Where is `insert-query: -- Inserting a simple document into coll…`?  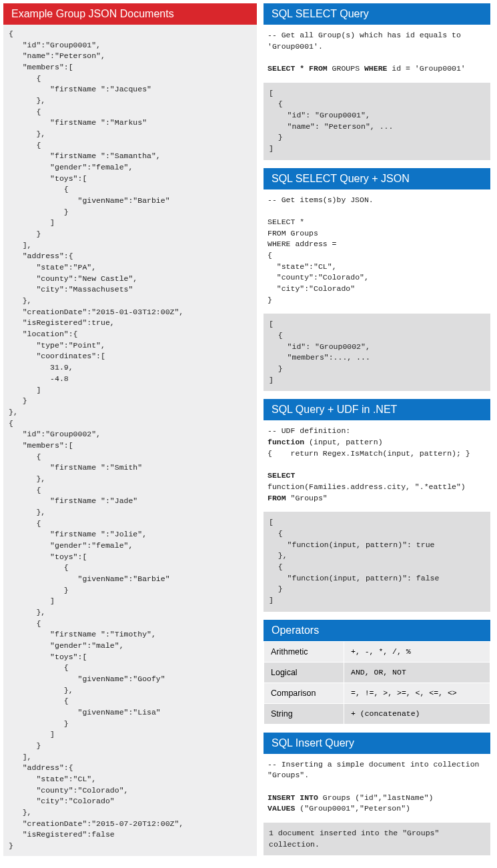 insert-query: -- Inserting a simple document into coll… is located at coordinates (377, 787).